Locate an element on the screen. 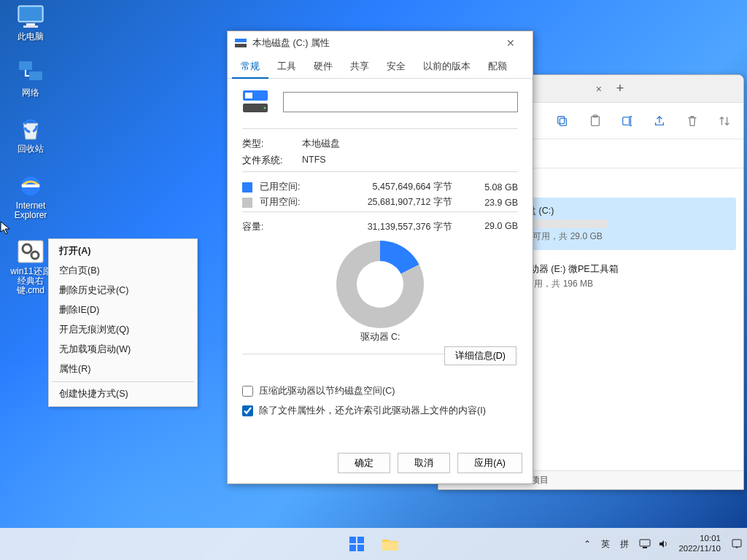  value-free-bytes: 25,681,907,712 字节 is located at coordinates (390, 203).